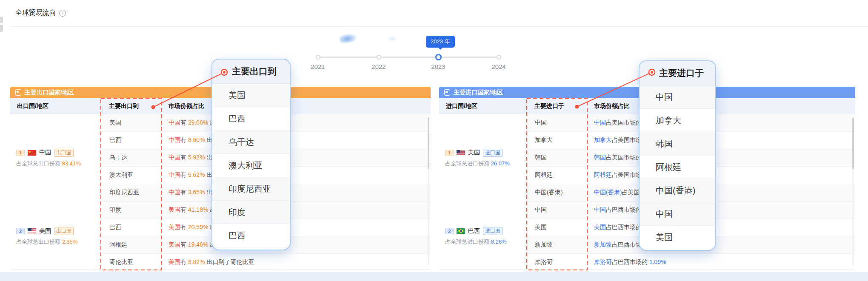 The height and width of the screenshot is (281, 868). I want to click on group-country-name: 巴西, so click(474, 231).